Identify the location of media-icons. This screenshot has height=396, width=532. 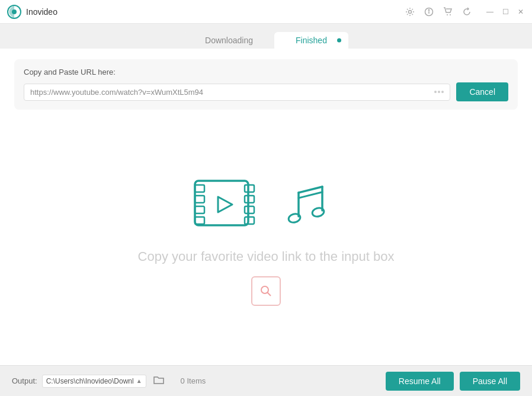
(266, 205).